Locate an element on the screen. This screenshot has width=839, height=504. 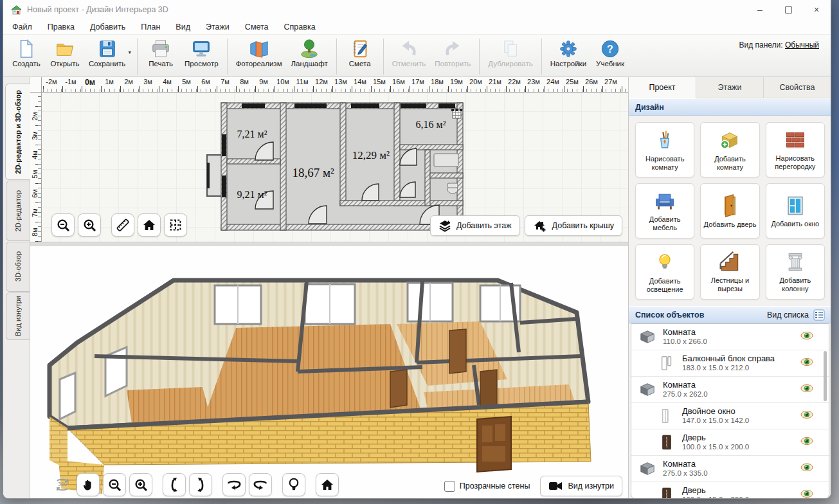
rotate-right-button is located at coordinates (260, 485).